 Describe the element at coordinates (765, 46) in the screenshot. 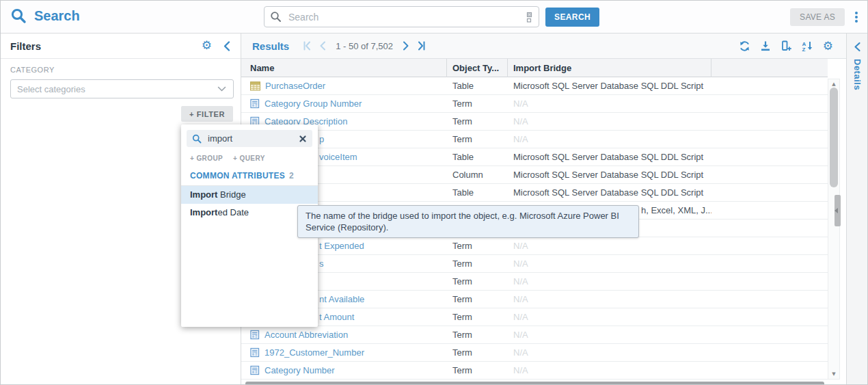

I see `download-icon` at that location.